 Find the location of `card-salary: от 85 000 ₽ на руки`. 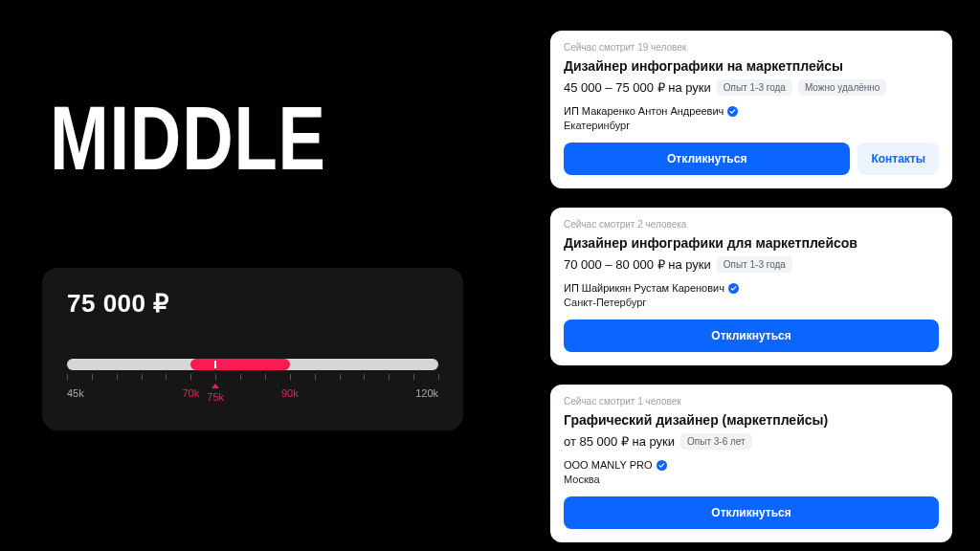

card-salary: от 85 000 ₽ на руки is located at coordinates (619, 442).